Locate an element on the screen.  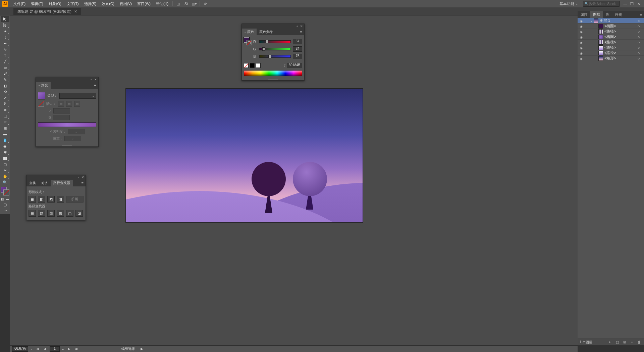
mesh-tool: ▦ is located at coordinates (5, 128).